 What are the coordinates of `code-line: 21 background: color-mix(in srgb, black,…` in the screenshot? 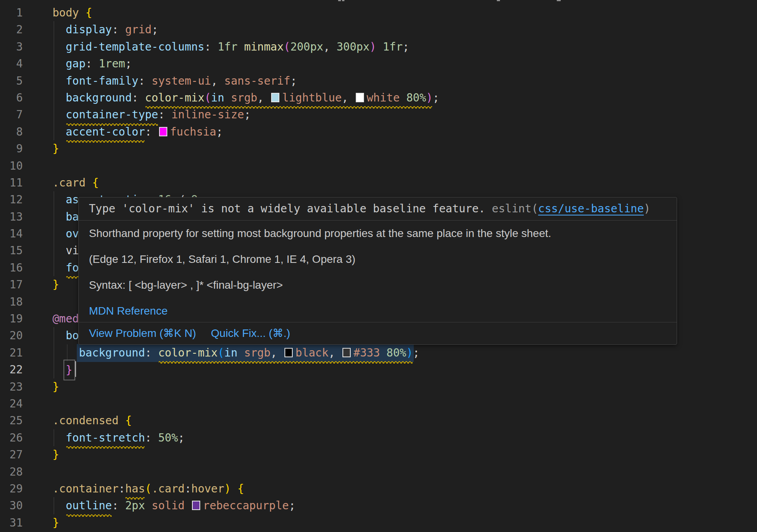 It's located at (378, 353).